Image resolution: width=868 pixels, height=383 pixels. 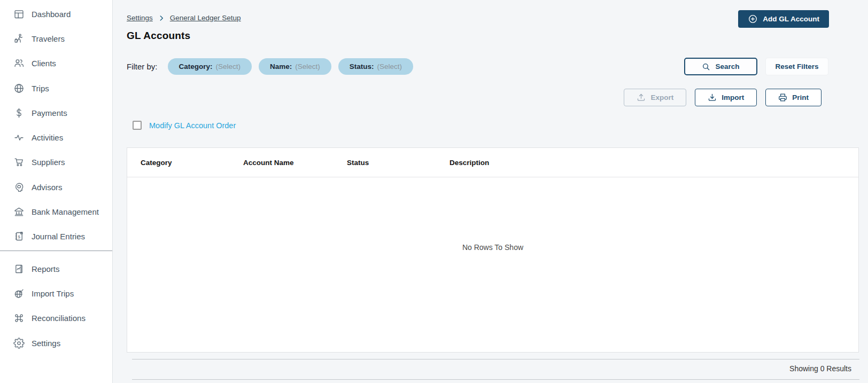 What do you see at coordinates (52, 294) in the screenshot?
I see `sidebar-item-label: Import Trips` at bounding box center [52, 294].